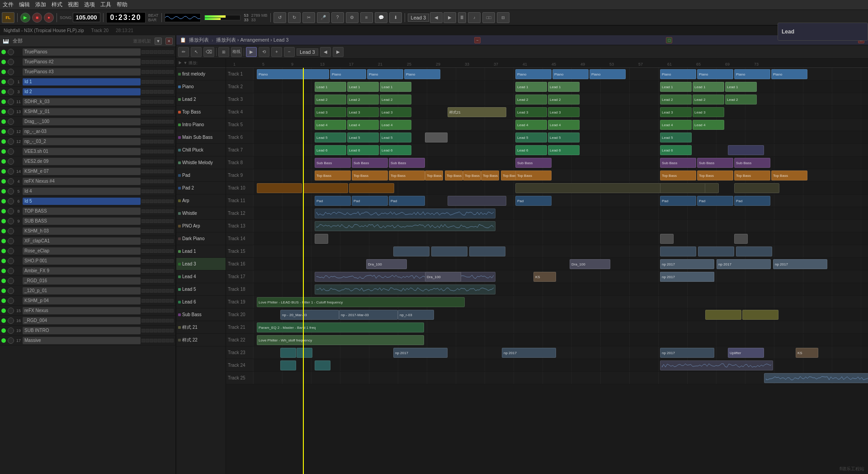 The image size is (868, 474). What do you see at coordinates (81, 161) in the screenshot?
I see `channel-name: VES2.de 09` at bounding box center [81, 161].